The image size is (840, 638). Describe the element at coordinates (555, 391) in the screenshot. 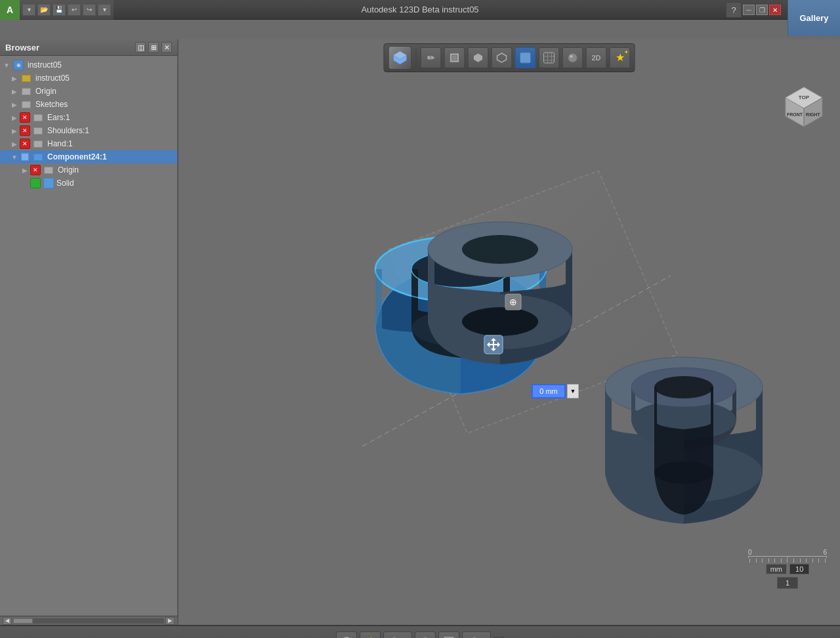

I see `dimension-input-area: ▼` at that location.